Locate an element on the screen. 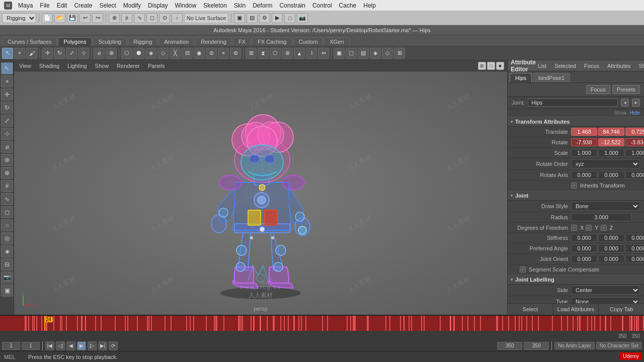  render-settings: ⚙ is located at coordinates (265, 18).